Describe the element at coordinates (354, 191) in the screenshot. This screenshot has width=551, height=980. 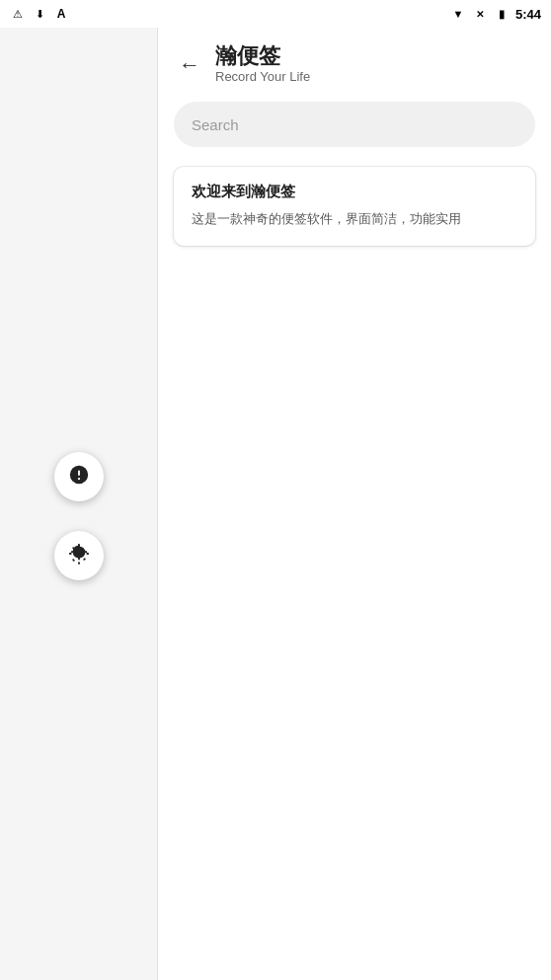
I see `note-card-title: 欢迎来到瀚便签` at that location.